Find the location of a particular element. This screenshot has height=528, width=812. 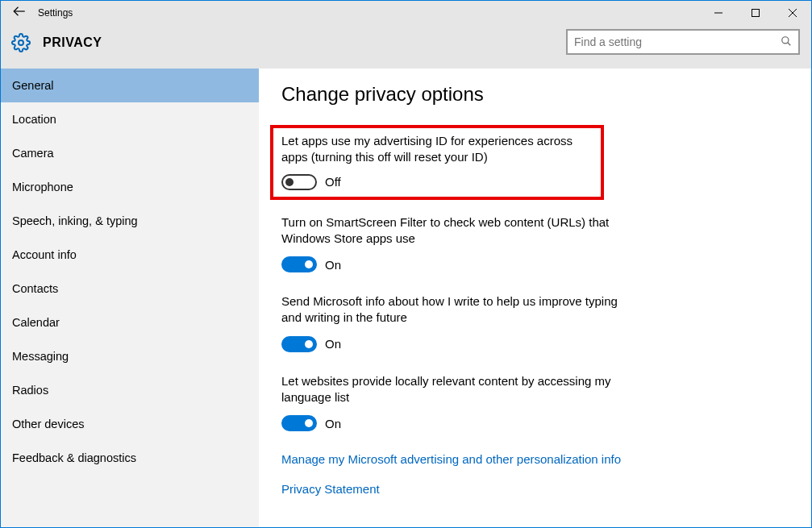

content-heading: Change privacy options is located at coordinates (534, 94).